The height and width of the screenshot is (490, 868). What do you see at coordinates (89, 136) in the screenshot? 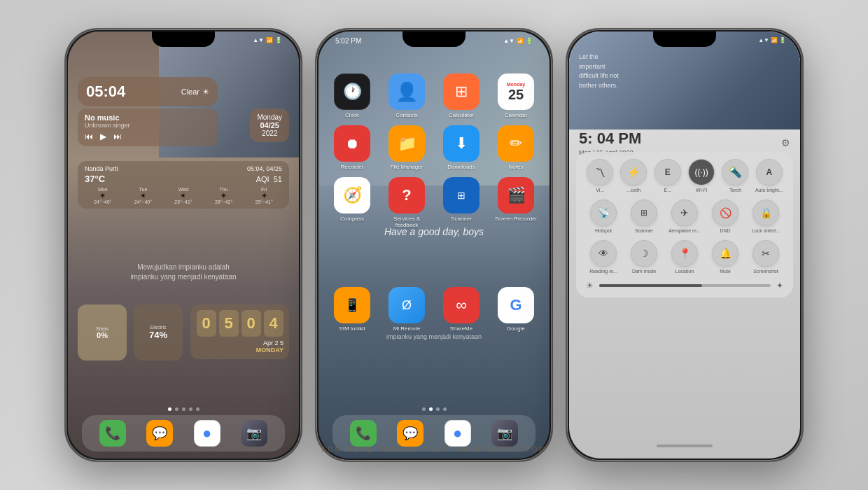
I see `prev-icon: ⏮` at bounding box center [89, 136].